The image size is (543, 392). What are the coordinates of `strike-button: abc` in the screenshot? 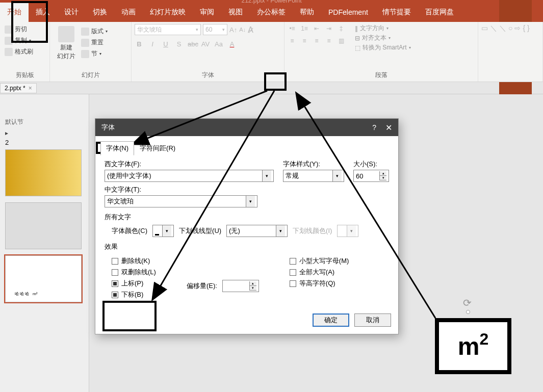 It's located at (192, 44).